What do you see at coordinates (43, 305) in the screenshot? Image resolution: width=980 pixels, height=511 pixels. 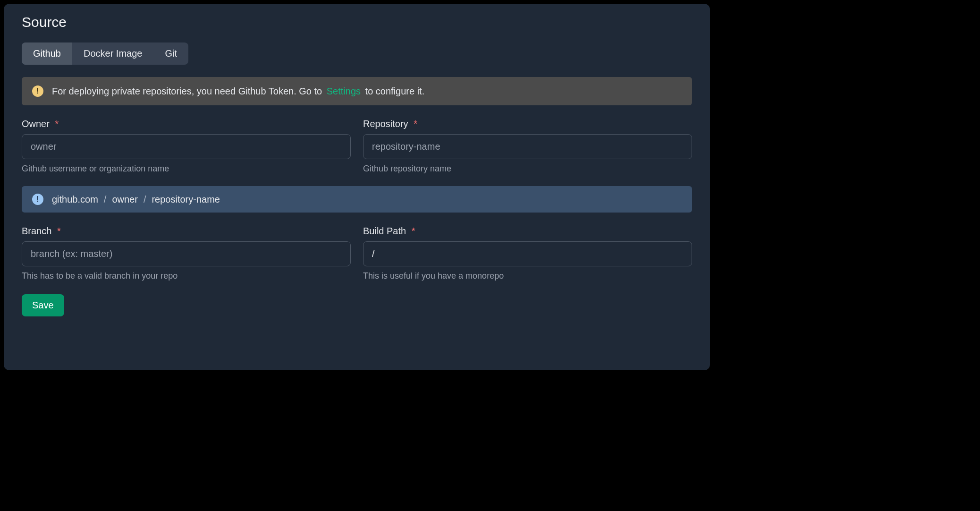 I see `save-button: Save` at bounding box center [43, 305].